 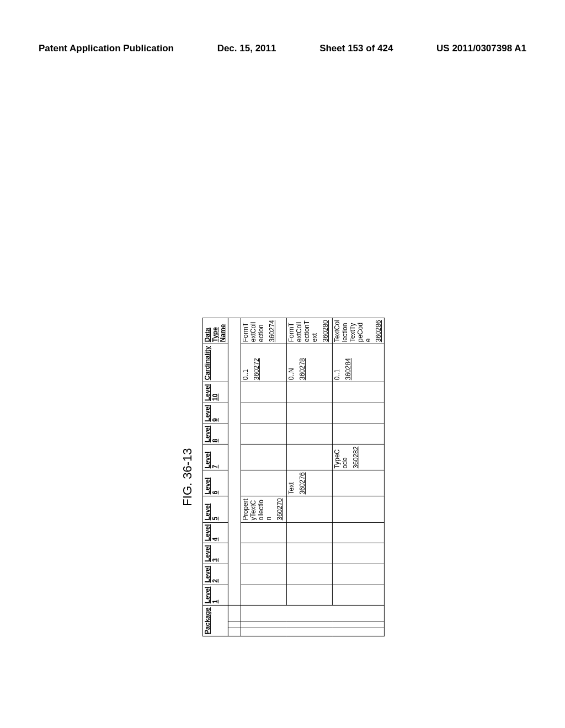 What do you see at coordinates (254, 331) in the screenshot?
I see `data-type-label: FormTextCollection` at bounding box center [254, 331].